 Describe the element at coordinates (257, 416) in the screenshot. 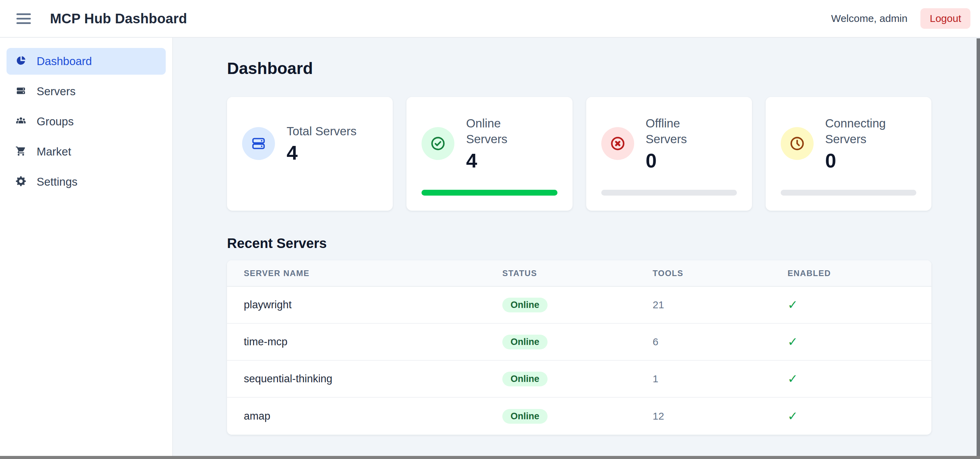

I see `server-name: amap` at that location.